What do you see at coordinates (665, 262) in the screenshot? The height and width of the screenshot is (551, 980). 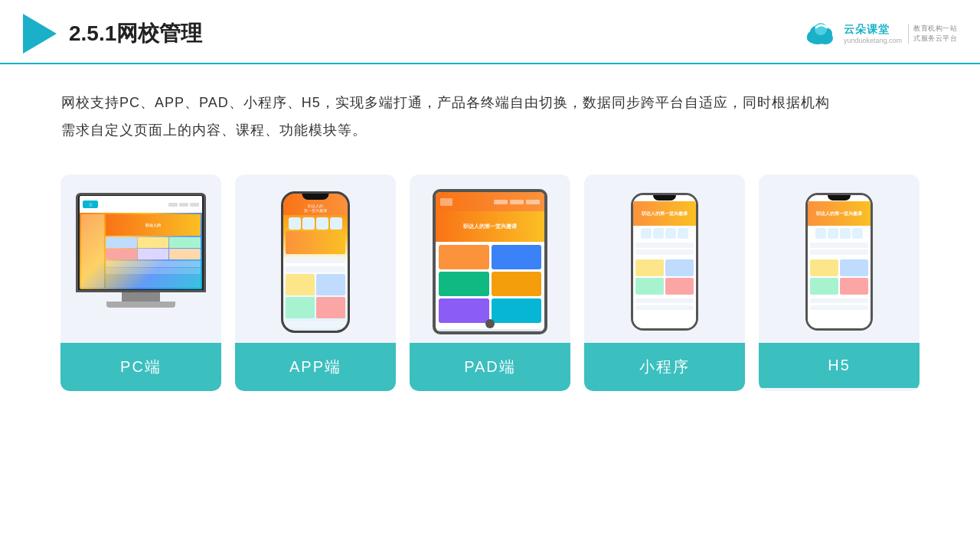 I see `miniprogram-device-mockup: 职达人的第一堂兴趣课` at bounding box center [665, 262].